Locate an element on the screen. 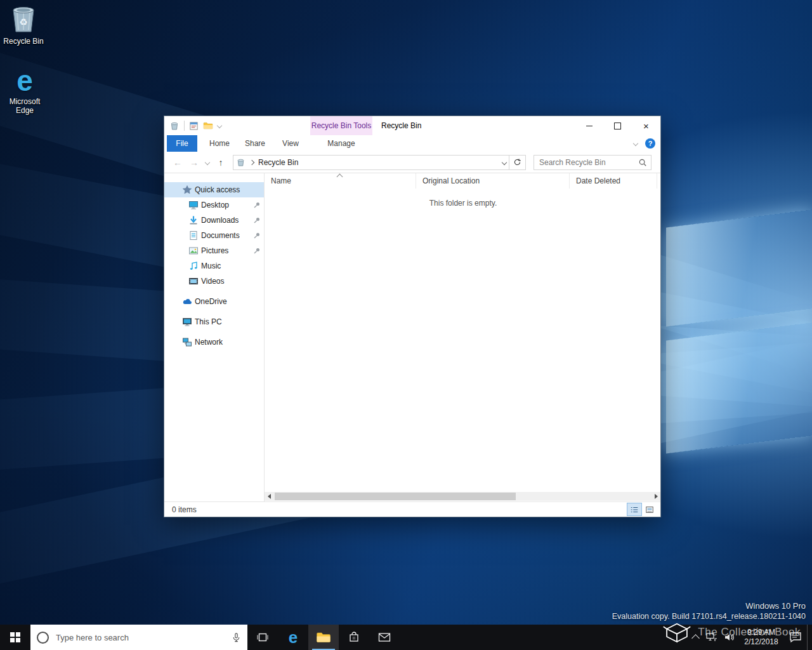 The image size is (812, 650). maximize-button is located at coordinates (618, 126).